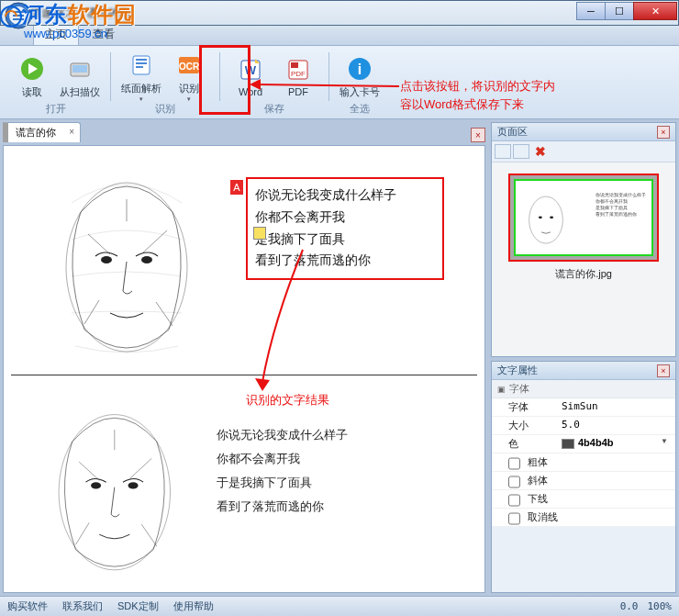 The height and width of the screenshot is (616, 679). What do you see at coordinates (83, 606) in the screenshot?
I see `status-link-contact: 联系我们` at bounding box center [83, 606].